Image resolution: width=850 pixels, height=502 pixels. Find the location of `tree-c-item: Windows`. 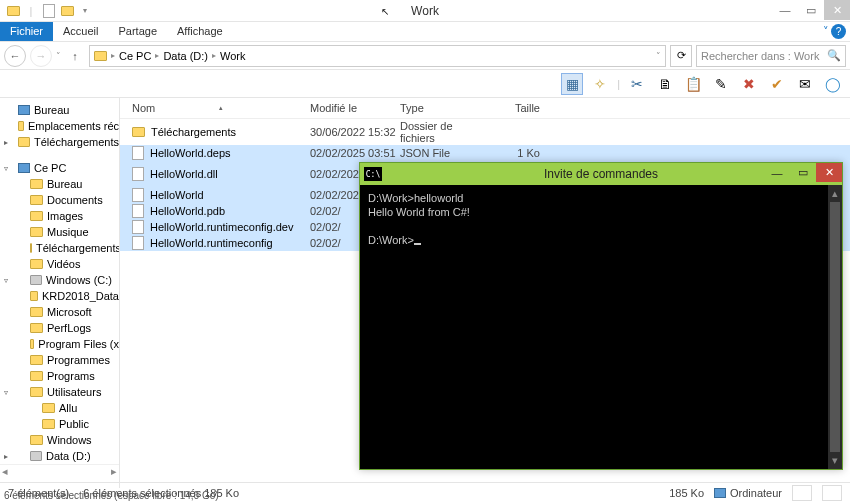

tree-c-item: Windows is located at coordinates (60, 440).